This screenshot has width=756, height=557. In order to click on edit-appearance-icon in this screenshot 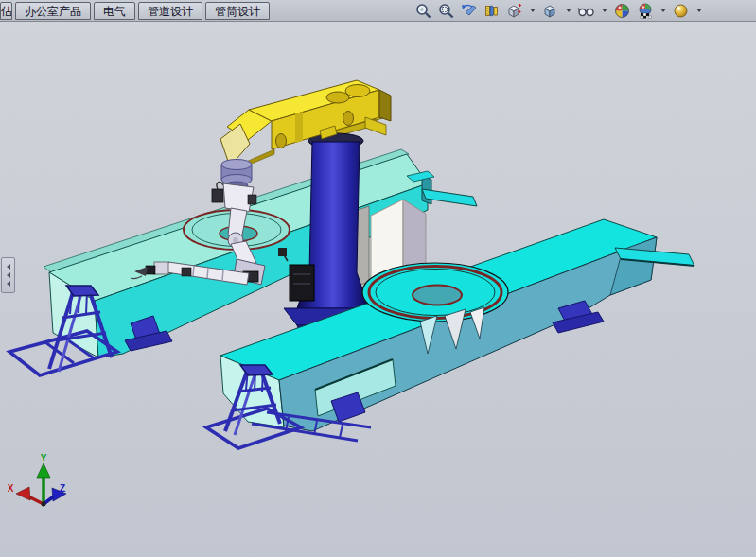, I will do `click(623, 11)`.